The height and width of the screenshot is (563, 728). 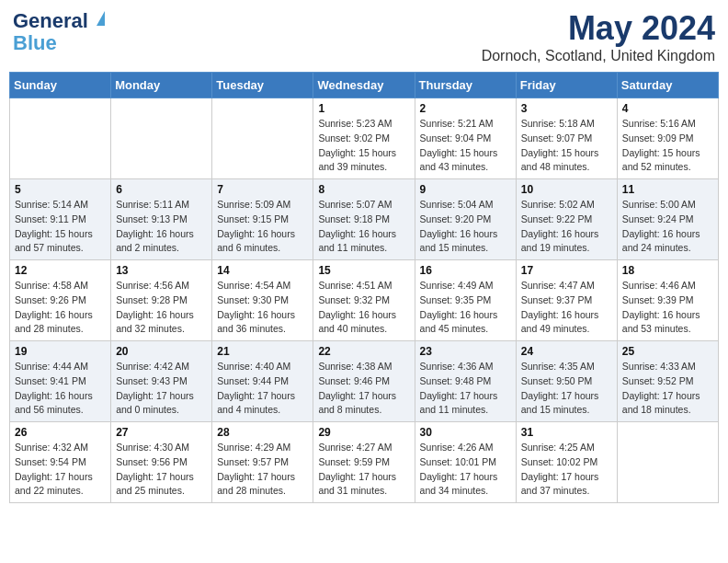 I want to click on day-info: Sunrise: 4:46 AMSunset: 9:39 PMDaylight:…, so click(x=667, y=307).